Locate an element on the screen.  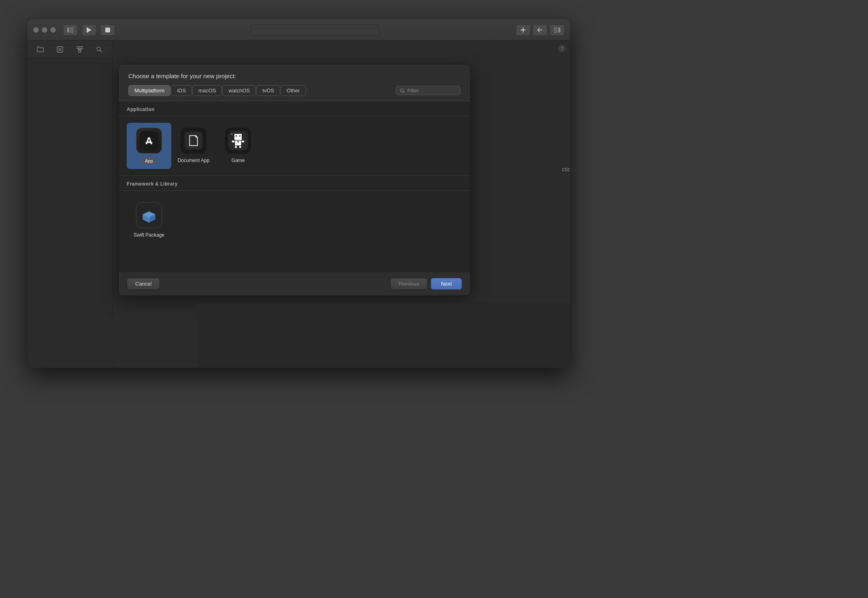
bottom-panel-right is located at coordinates (508, 335).